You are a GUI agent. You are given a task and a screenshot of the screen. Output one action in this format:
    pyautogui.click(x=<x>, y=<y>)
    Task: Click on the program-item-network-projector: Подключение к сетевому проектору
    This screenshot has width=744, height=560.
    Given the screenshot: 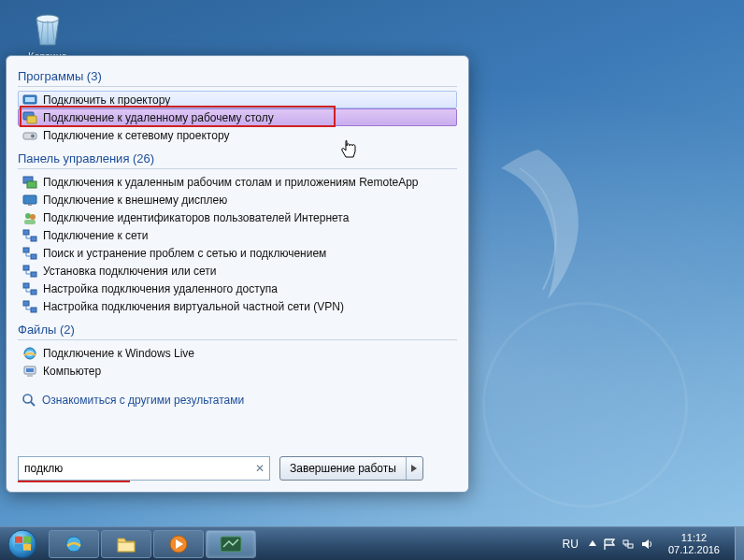 What is the action you would take?
    pyautogui.click(x=237, y=135)
    